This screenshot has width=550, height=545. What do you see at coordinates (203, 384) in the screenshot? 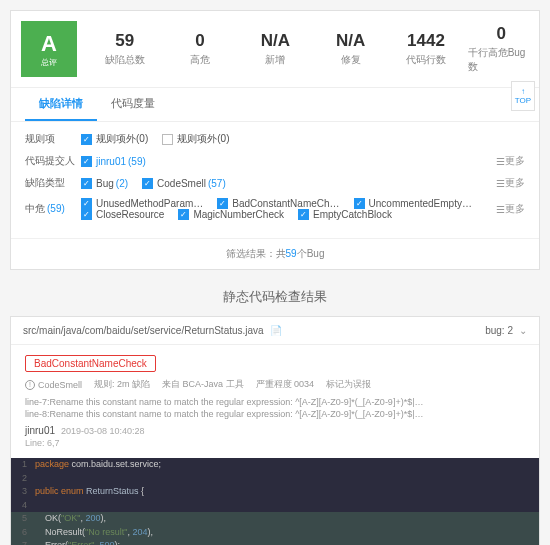
I see `meta-item: 来自 BCA-Java 工具` at bounding box center [203, 384].